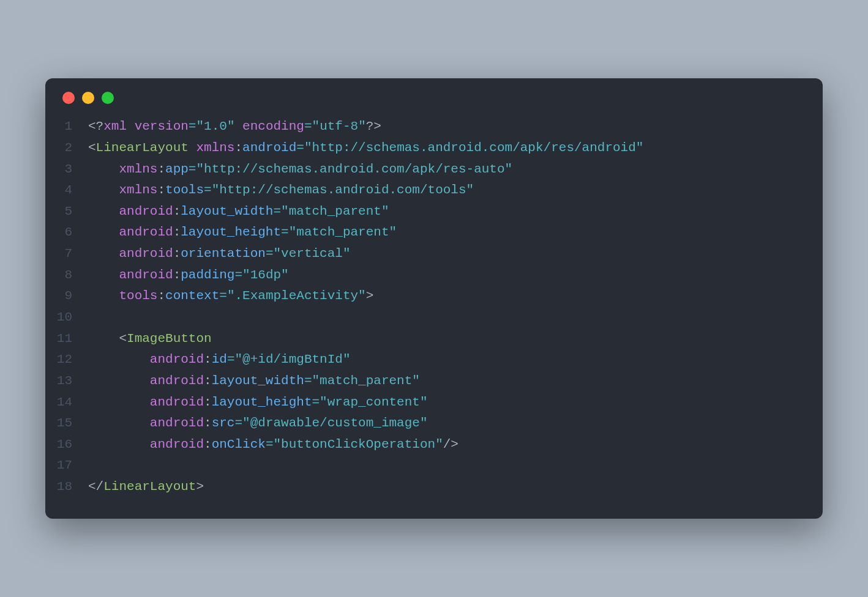 This screenshot has height=597, width=868. What do you see at coordinates (189, 275) in the screenshot?
I see `code-text: android:padding="16dp"` at bounding box center [189, 275].